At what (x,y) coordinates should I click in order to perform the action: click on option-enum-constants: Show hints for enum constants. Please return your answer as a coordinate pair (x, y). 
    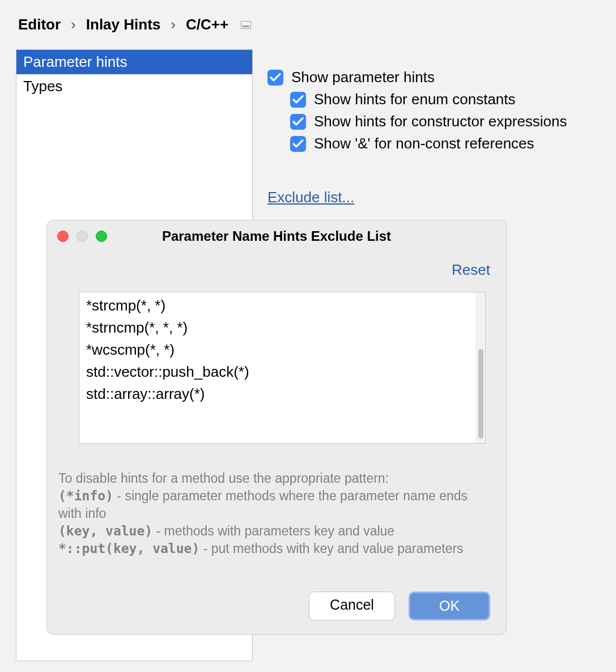
    Looking at the image, I should click on (453, 100).